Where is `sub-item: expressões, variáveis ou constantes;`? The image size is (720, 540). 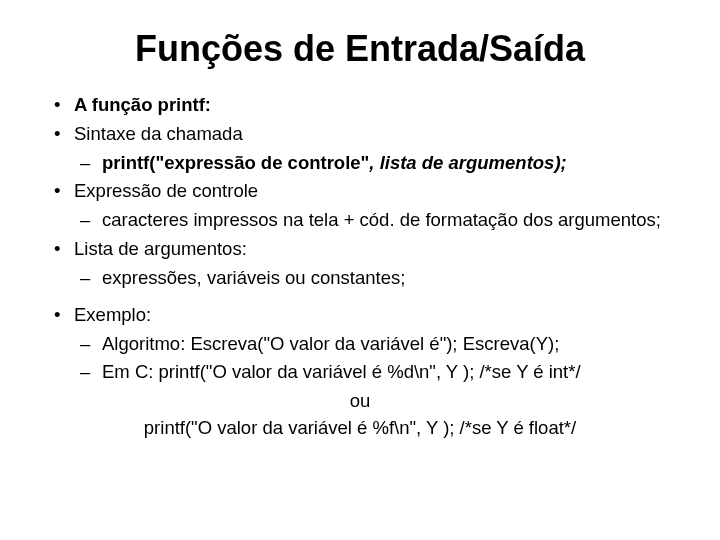 sub-item: expressões, variáveis ou constantes; is located at coordinates (372, 278).